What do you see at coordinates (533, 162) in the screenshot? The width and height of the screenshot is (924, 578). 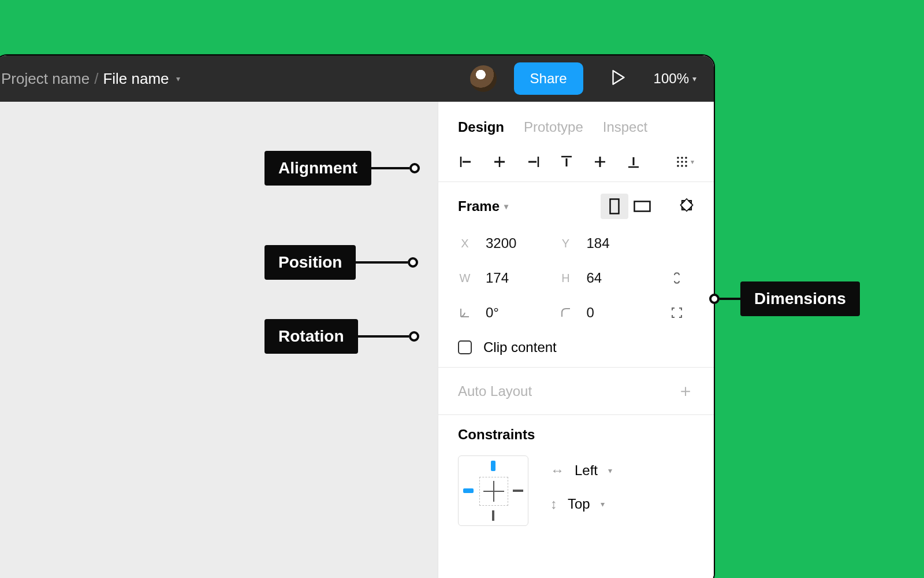 I see `align-right-icon` at bounding box center [533, 162].